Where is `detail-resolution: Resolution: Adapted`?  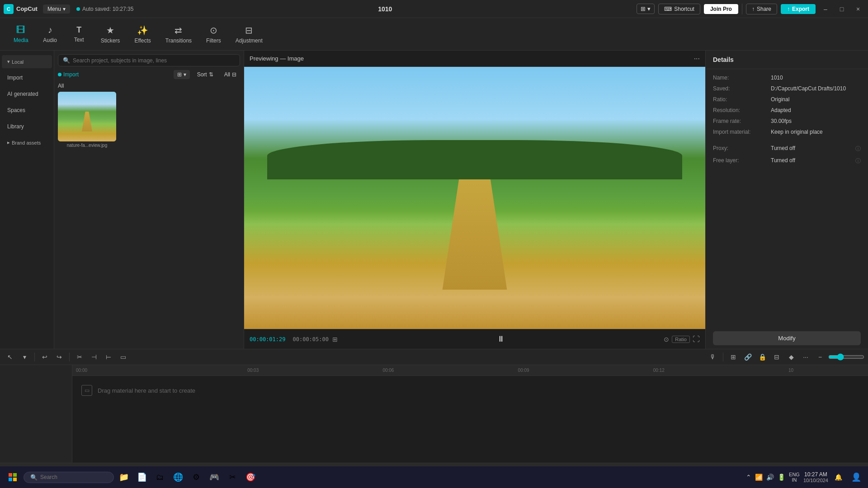
detail-resolution: Resolution: Adapted is located at coordinates (787, 110).